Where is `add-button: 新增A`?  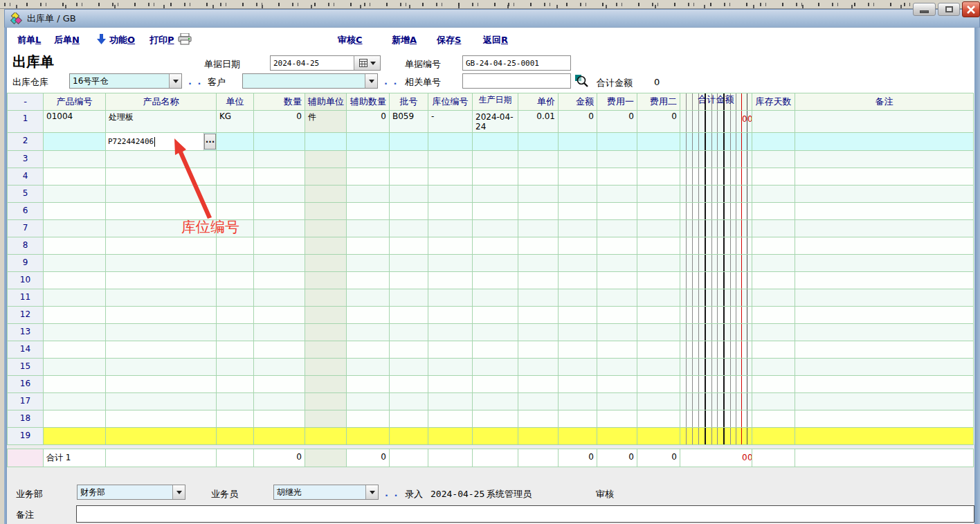 add-button: 新增A is located at coordinates (404, 40).